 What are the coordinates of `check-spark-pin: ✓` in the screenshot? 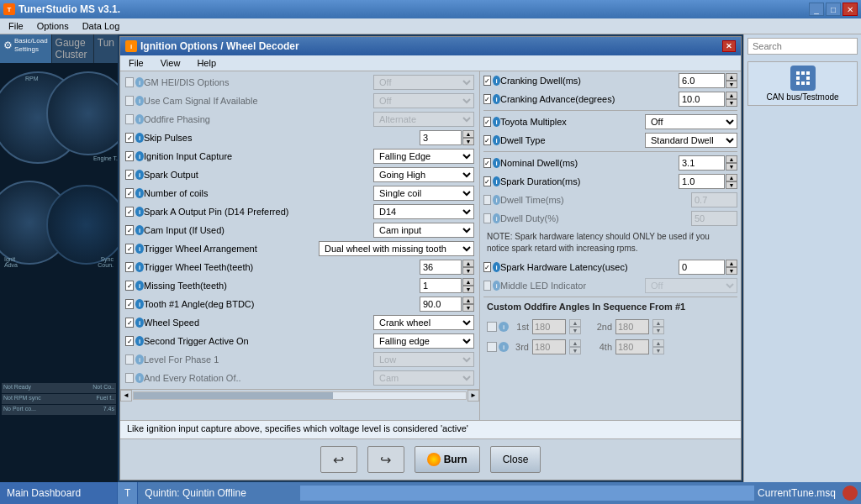 It's located at (129, 212).